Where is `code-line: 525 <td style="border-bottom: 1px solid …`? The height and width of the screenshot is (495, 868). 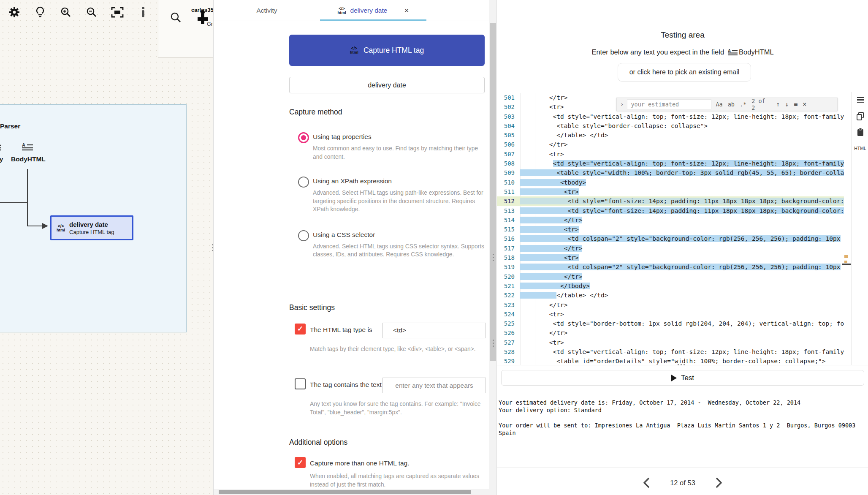
code-line: 525 <td style="border-bottom: 1px solid … is located at coordinates (670, 324).